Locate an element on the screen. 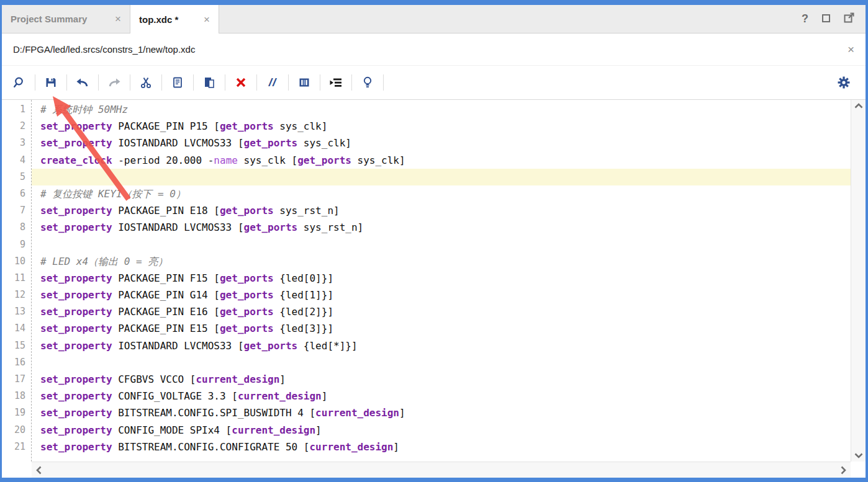 This screenshot has height=482, width=868. lightbulb-button is located at coordinates (368, 83).